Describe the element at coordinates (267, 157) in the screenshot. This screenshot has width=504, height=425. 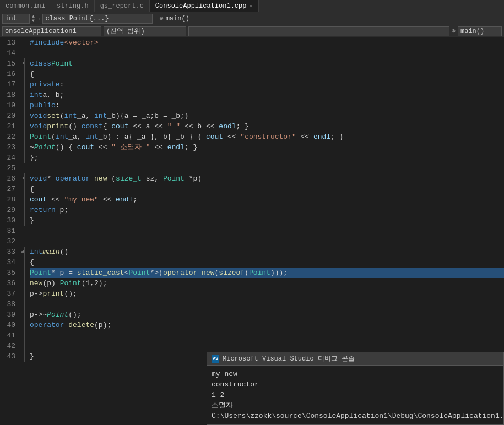
I see `code-line: };` at that location.